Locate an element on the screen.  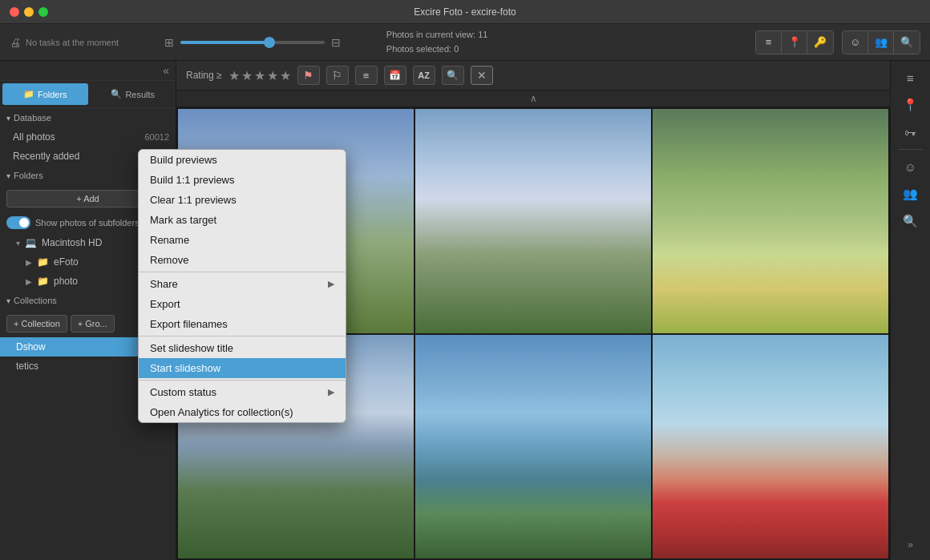
star-2: ★ is located at coordinates (247, 75).